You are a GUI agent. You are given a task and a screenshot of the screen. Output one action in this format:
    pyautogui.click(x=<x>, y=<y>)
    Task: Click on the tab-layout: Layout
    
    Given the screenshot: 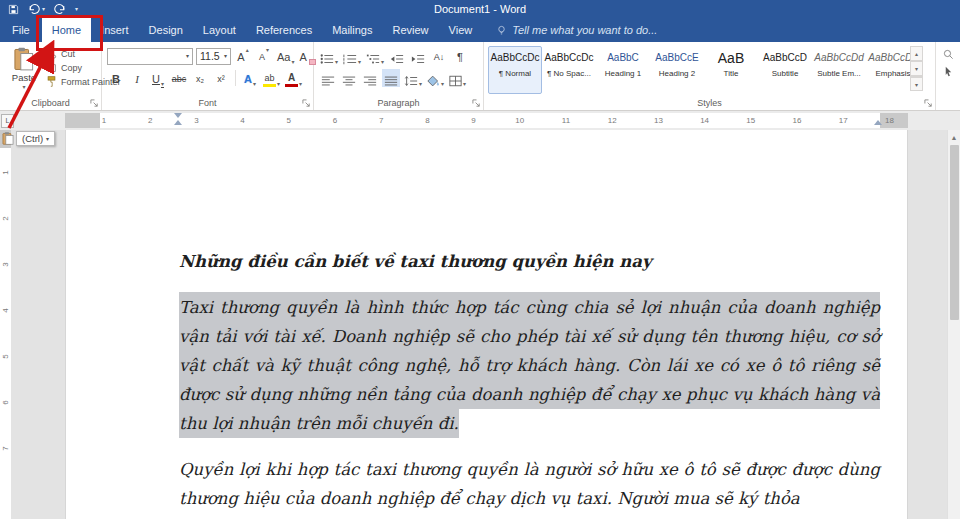 What is the action you would take?
    pyautogui.click(x=220, y=30)
    